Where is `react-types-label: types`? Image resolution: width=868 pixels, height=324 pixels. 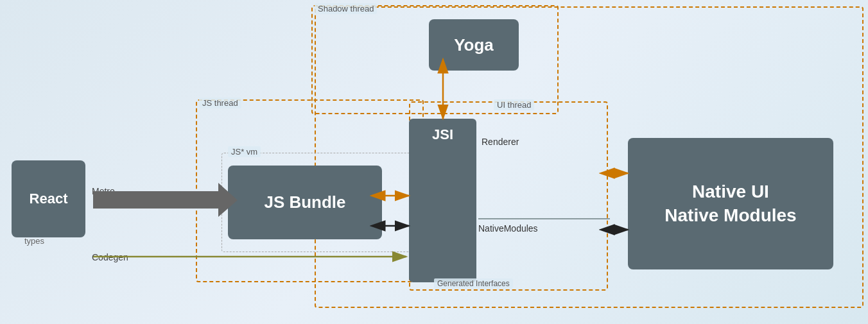
react-types-label: types is located at coordinates (35, 241).